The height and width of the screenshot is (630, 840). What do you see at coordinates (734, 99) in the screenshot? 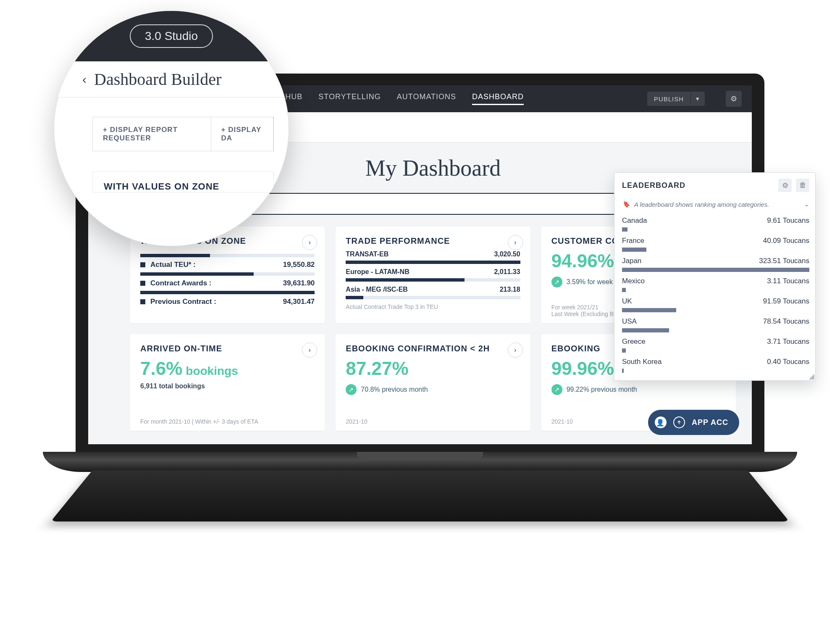
I see `settings-button: ⚙` at bounding box center [734, 99].